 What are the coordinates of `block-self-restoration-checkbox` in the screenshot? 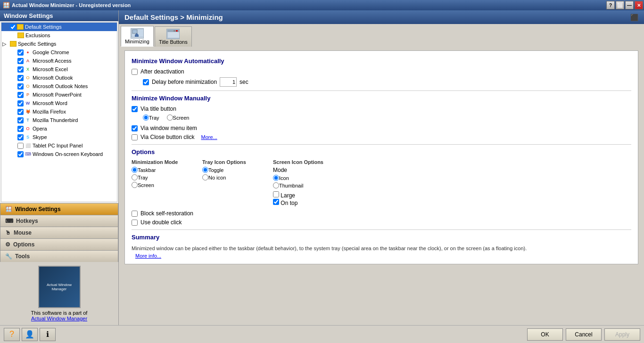 It's located at (135, 214).